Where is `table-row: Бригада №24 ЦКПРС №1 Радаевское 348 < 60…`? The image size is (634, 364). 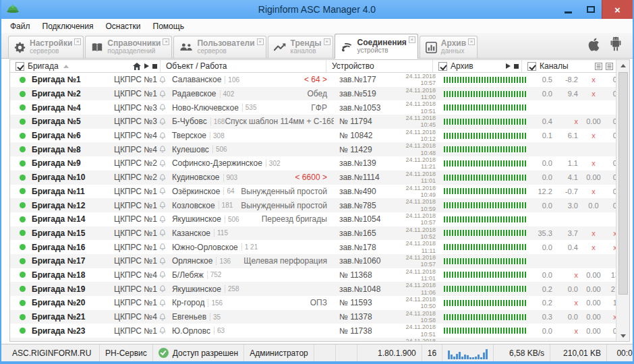
table-row: Бригада №24 ЦКПРС №1 Радаевское 348 < 60… is located at coordinates (313, 340).